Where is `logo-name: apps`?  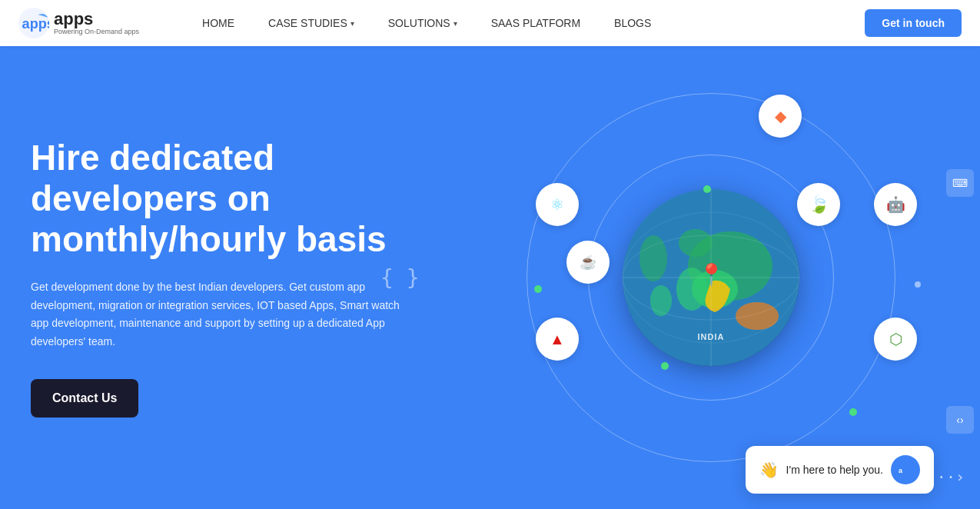 logo-name: apps is located at coordinates (97, 19).